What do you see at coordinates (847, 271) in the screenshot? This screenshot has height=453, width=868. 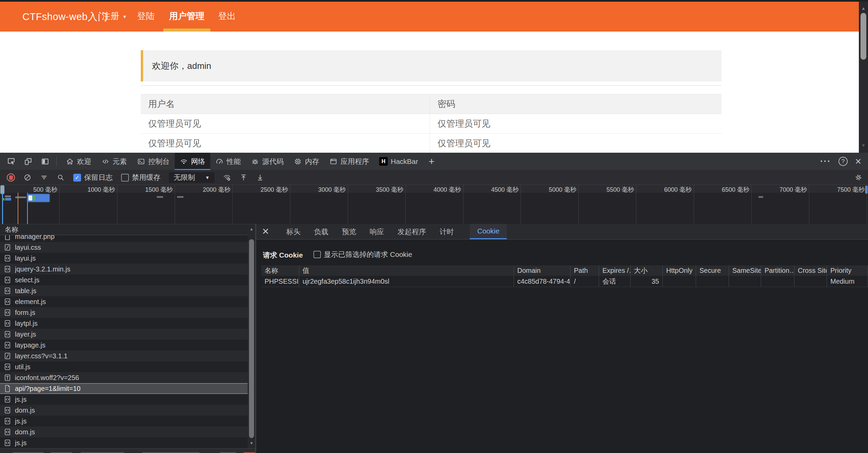 I see `cookie-column-header: Priority` at bounding box center [847, 271].